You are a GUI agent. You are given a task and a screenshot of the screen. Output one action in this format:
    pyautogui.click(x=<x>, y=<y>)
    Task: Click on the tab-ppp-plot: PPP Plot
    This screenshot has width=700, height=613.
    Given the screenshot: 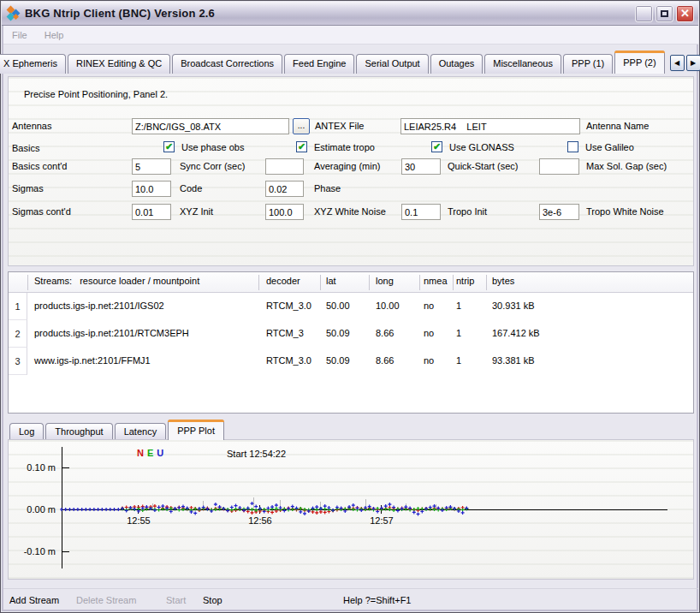 What is the action you would take?
    pyautogui.click(x=196, y=430)
    